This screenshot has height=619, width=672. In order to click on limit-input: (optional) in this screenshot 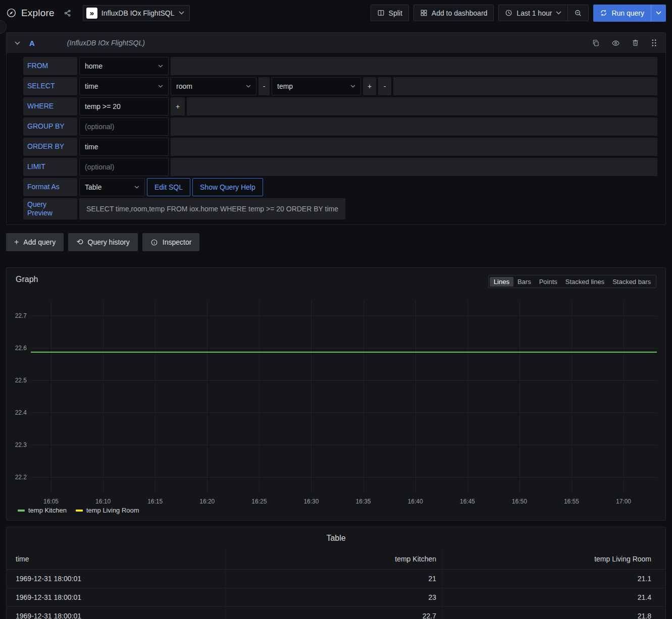, I will do `click(124, 167)`.